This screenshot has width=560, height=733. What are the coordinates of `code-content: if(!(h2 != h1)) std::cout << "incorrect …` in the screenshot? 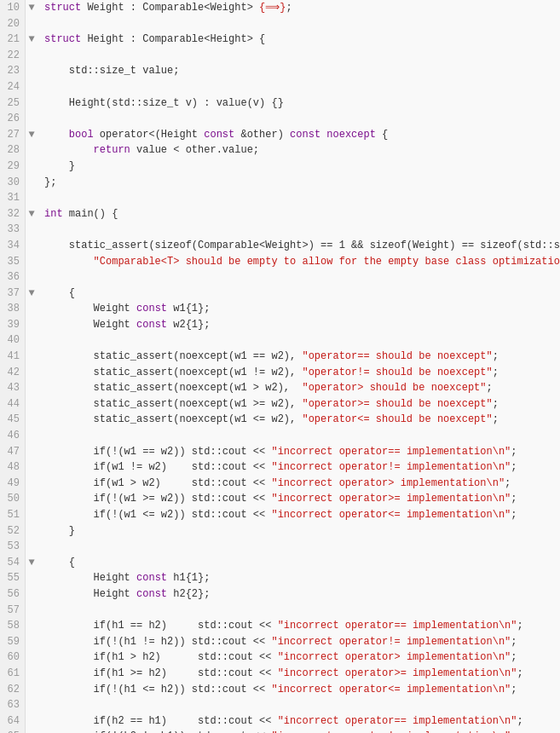 It's located at (298, 731).